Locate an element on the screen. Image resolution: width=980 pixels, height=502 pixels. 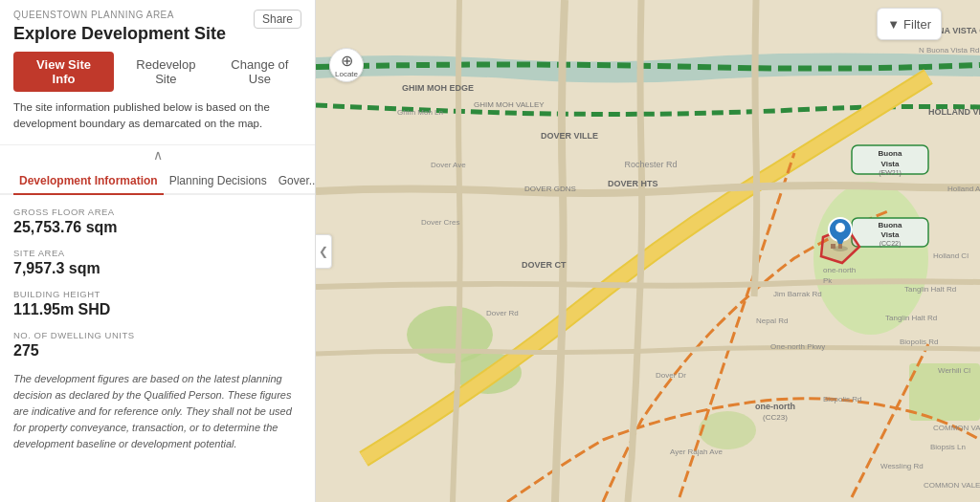
site-area-value: 7,957.3 sqm is located at coordinates (157, 269).